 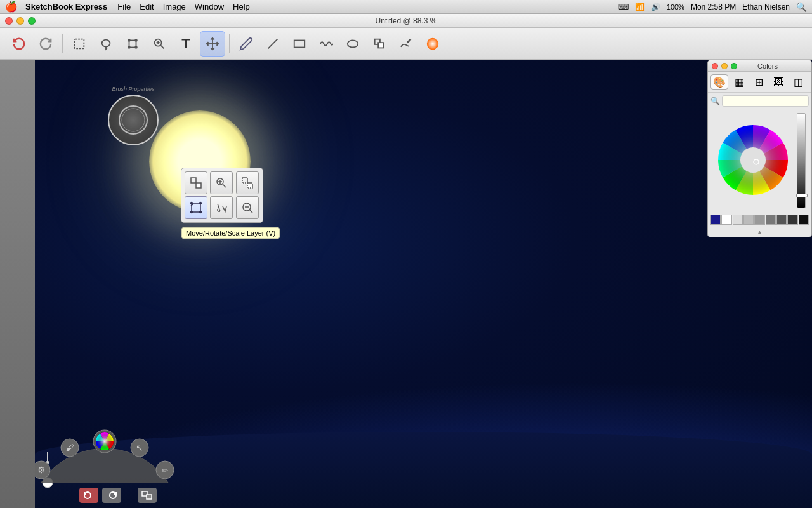 I want to click on menu-file: File, so click(x=124, y=6).